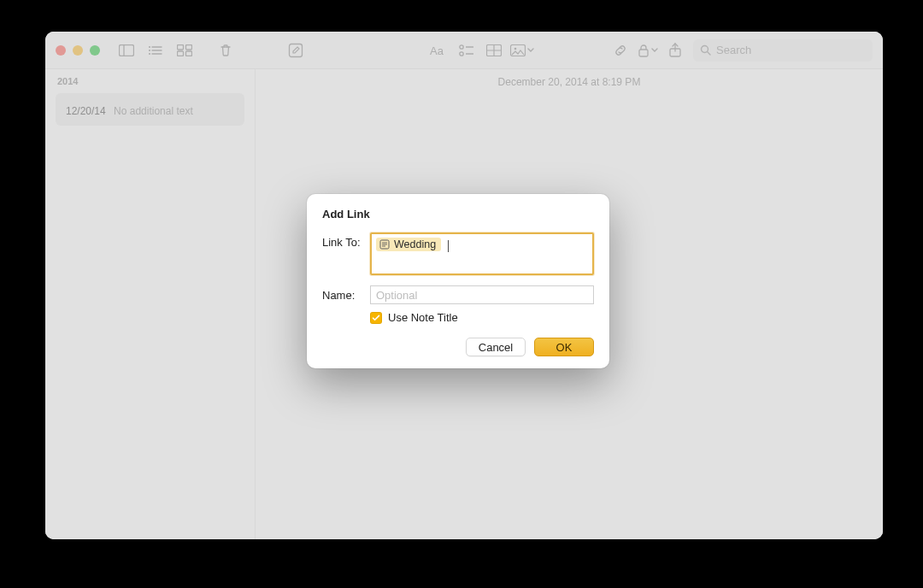 This screenshot has height=588, width=923. I want to click on note-token: Wedding, so click(409, 244).